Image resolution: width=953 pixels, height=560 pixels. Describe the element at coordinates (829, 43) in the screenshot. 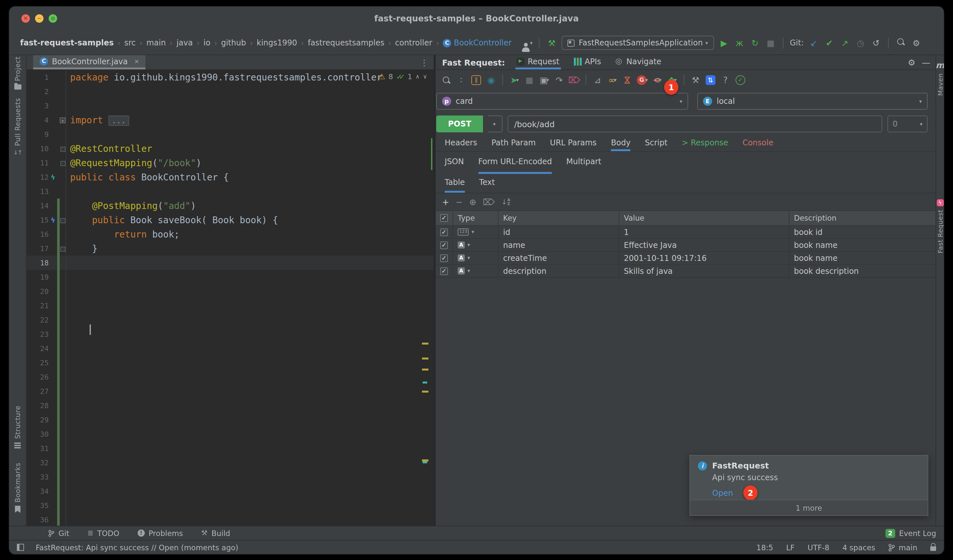

I see `git-commit-button: ✔` at that location.